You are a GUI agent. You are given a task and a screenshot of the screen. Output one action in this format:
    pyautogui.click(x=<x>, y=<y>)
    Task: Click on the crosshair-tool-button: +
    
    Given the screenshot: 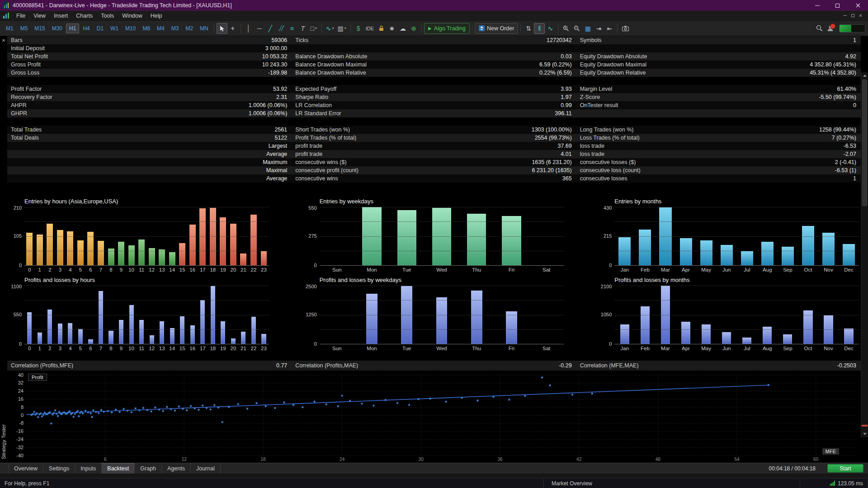 What is the action you would take?
    pyautogui.click(x=233, y=28)
    